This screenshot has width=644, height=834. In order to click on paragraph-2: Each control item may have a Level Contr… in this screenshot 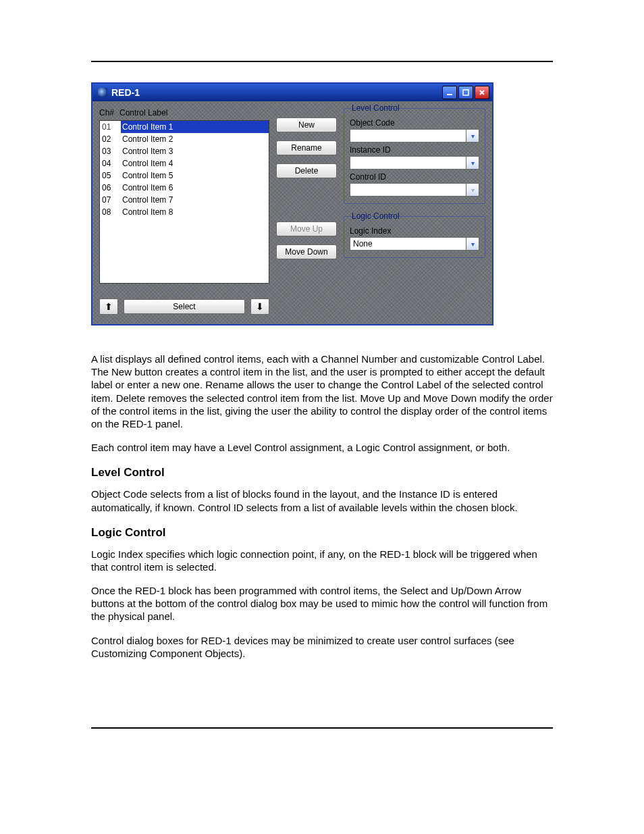, I will do `click(322, 447)`.